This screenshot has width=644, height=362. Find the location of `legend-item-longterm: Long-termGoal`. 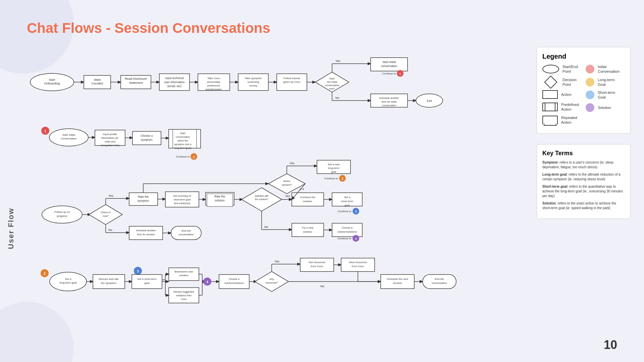

legend-item-longterm: Long-termGoal is located at coordinates (602, 82).